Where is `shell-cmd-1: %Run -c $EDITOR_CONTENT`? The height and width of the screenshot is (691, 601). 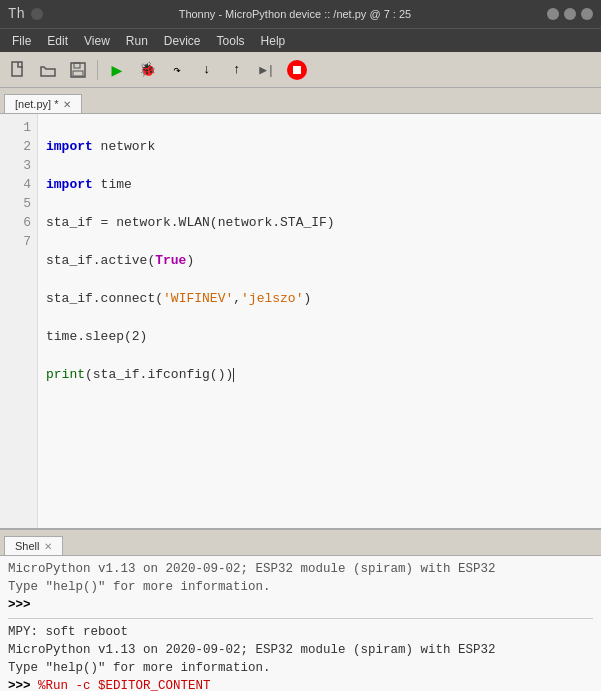
shell-cmd-1: %Run -c $EDITOR_CONTENT is located at coordinates (121, 685).